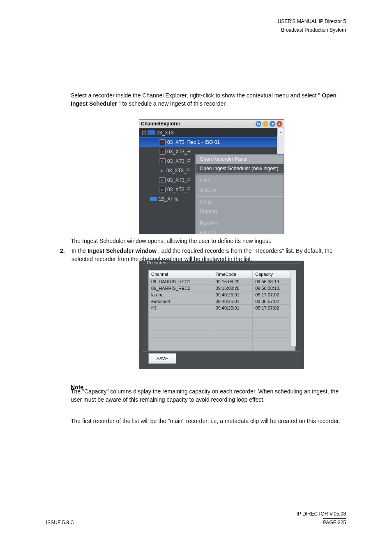 The height and width of the screenshot is (555, 392). What do you see at coordinates (321, 514) in the screenshot?
I see `footer-right-top: IP DIRECTOR V.05.08` at bounding box center [321, 514].